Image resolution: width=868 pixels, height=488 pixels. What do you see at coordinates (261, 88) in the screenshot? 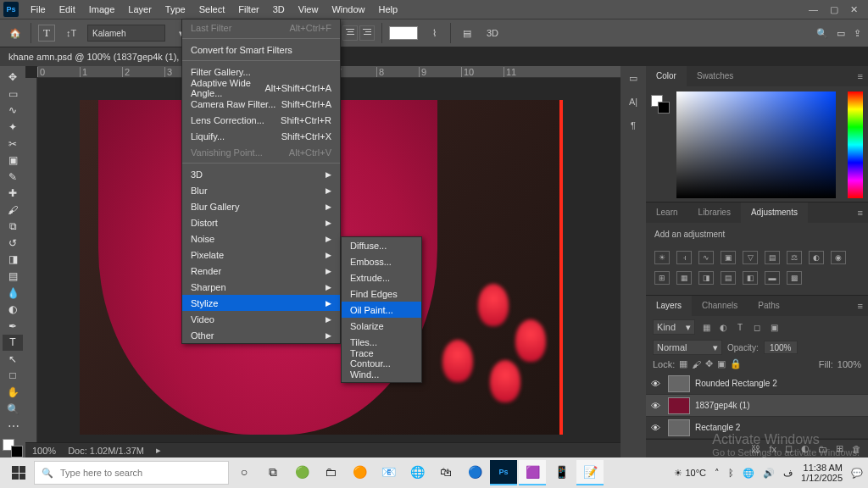
I see `filter-adaptive-wide-angle: Adaptive Wide Angle...Alt+Shift+Ctrl+A` at bounding box center [261, 88].